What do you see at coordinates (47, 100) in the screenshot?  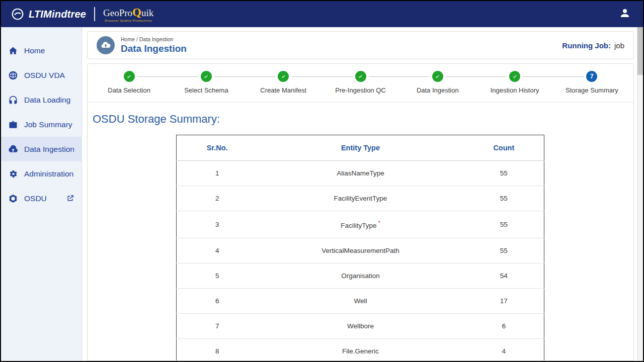 I see `sidebar-item-label: Data Loading` at bounding box center [47, 100].